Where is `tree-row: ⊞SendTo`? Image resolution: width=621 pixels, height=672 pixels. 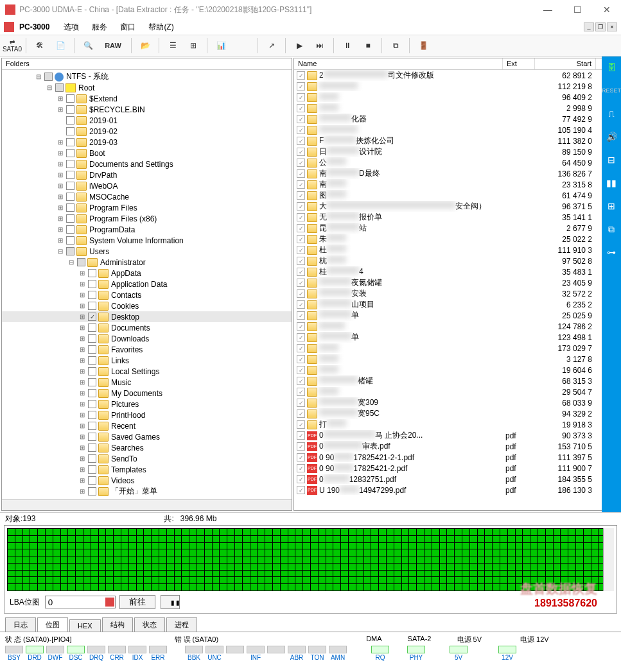 tree-row: ⊞SendTo is located at coordinates (146, 458).